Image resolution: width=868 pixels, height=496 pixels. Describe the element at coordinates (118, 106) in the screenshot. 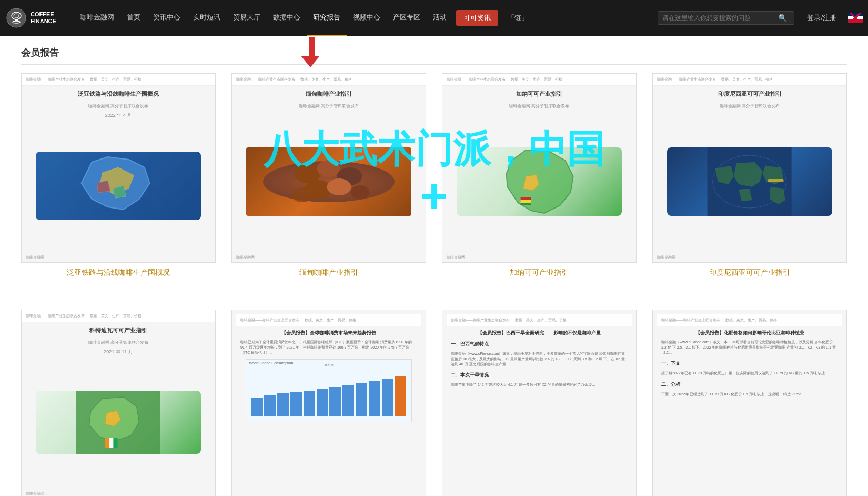

I see `thumb-subtitle-1: 咖啡金融网 高分子智库联合发布` at that location.